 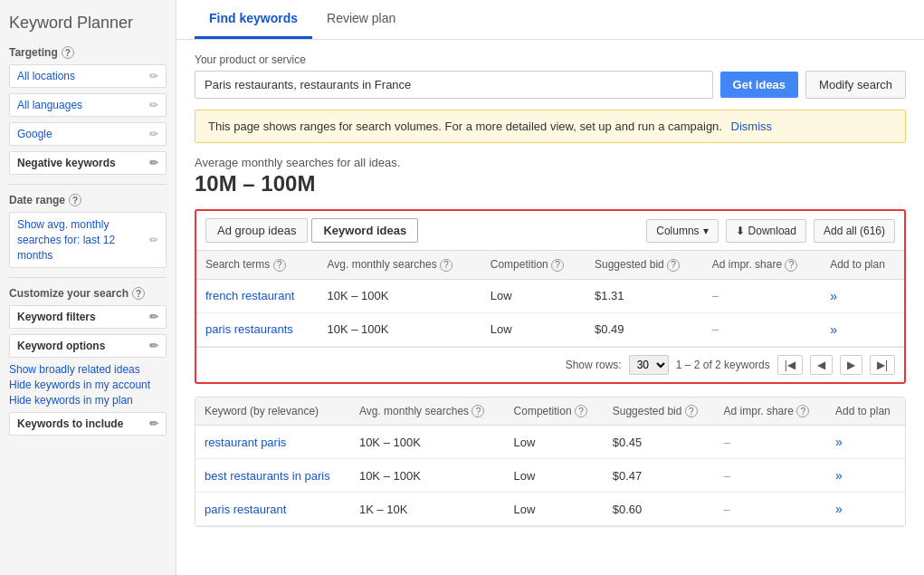 What do you see at coordinates (88, 424) in the screenshot?
I see `sidebar-item-keywords-to-include: Keywords to include ✏` at bounding box center [88, 424].